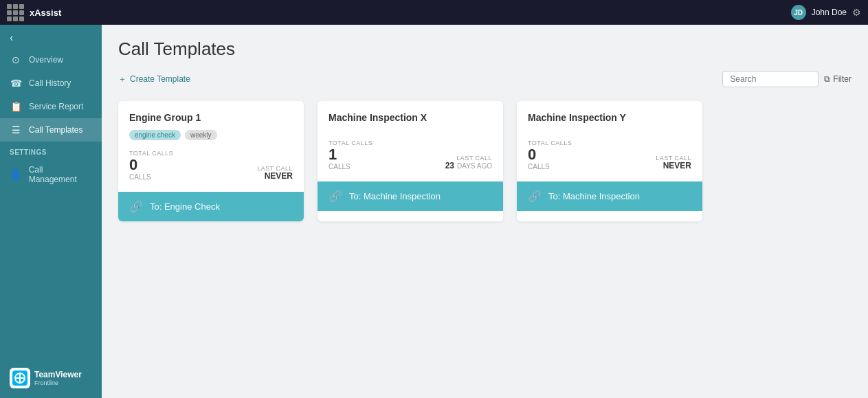 The height and width of the screenshot is (398, 868). What do you see at coordinates (610, 197) in the screenshot?
I see `card-footer-machine-inspection-y: 🔗 To: Machine Inspection` at bounding box center [610, 197].